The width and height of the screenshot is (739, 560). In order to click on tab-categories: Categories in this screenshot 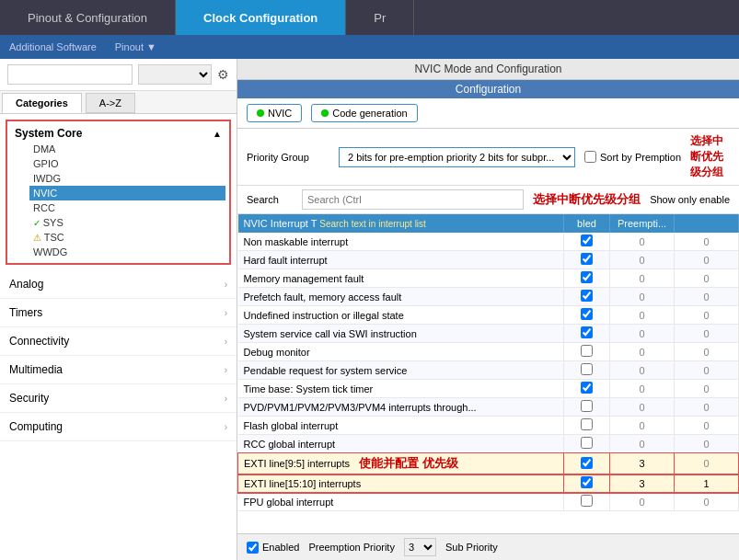, I will do `click(42, 103)`.